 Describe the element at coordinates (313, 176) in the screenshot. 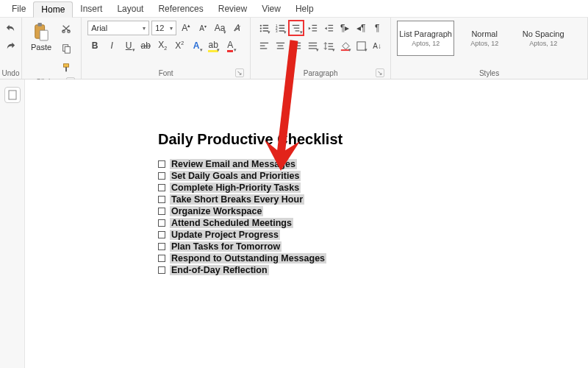

I see `checklist-item: Set Daily Goals and Priorities` at that location.